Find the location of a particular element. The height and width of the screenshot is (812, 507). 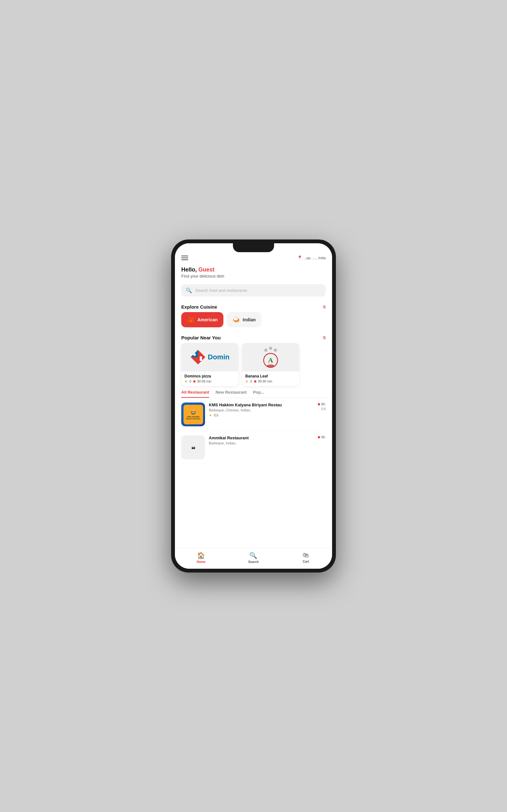

tab-all-restaurant: All Restaurant is located at coordinates (195, 394).